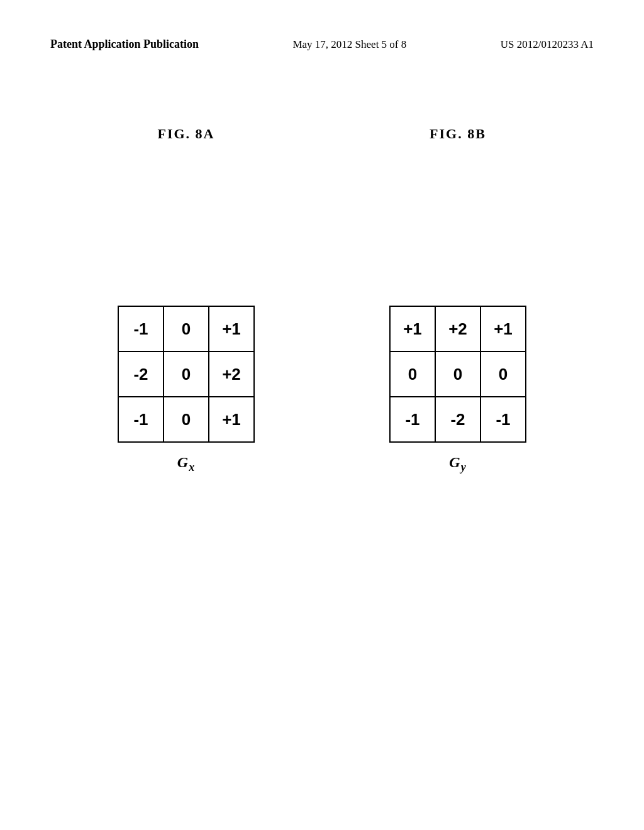 This screenshot has width=644, height=830. Describe the element at coordinates (186, 419) in the screenshot. I see `cell-2-1: 0` at that location.